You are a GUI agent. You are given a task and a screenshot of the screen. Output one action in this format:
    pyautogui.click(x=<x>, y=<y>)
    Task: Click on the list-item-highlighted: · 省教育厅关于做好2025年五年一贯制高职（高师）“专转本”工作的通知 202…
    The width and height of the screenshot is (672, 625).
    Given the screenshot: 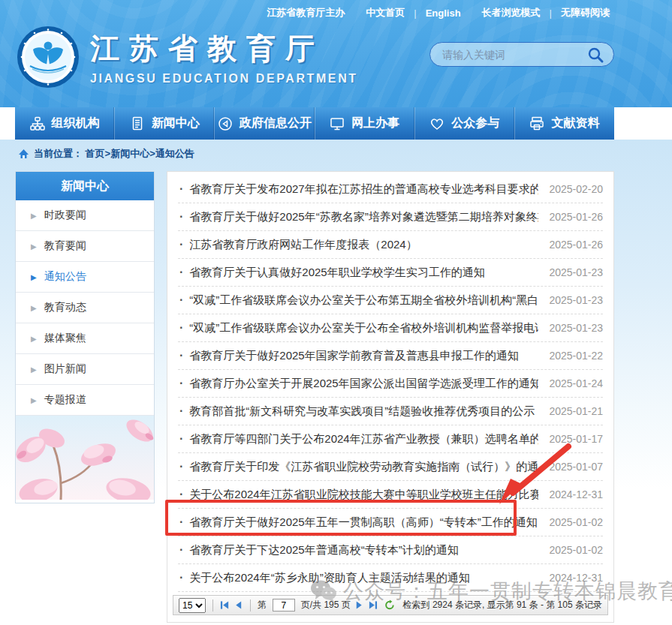 What is the action you would take?
    pyautogui.click(x=390, y=522)
    